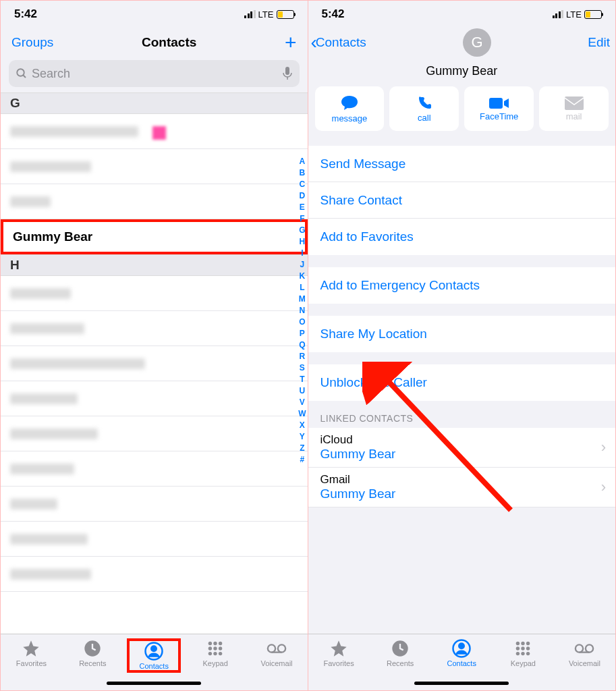  Describe the element at coordinates (302, 219) in the screenshot. I see `index-letter: F` at that location.